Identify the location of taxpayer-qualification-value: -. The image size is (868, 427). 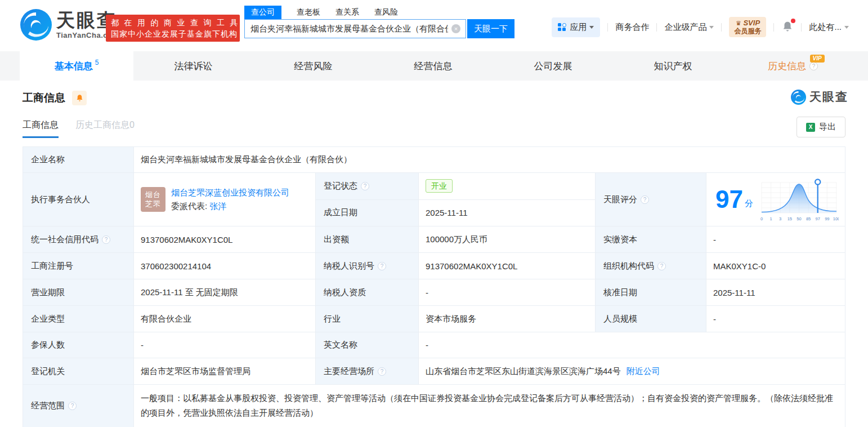
(507, 292).